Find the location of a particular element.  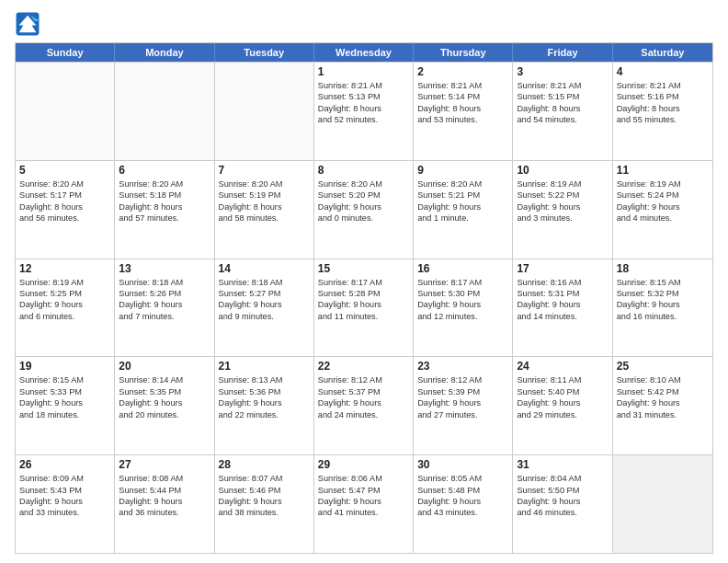

header-day-saturday: Saturday is located at coordinates (663, 52).